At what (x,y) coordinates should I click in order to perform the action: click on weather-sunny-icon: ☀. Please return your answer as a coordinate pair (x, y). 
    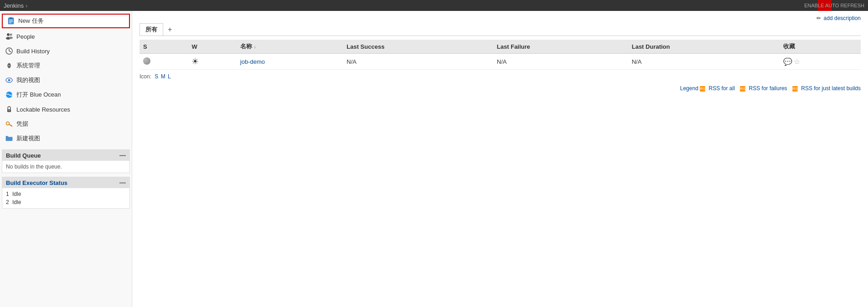
    Looking at the image, I should click on (195, 61).